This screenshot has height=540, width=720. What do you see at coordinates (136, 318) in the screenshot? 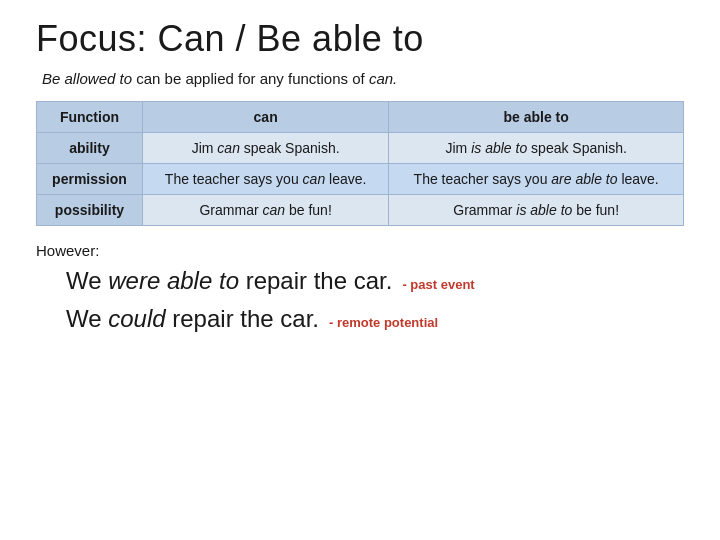
I see `example2-italic: could` at bounding box center [136, 318].